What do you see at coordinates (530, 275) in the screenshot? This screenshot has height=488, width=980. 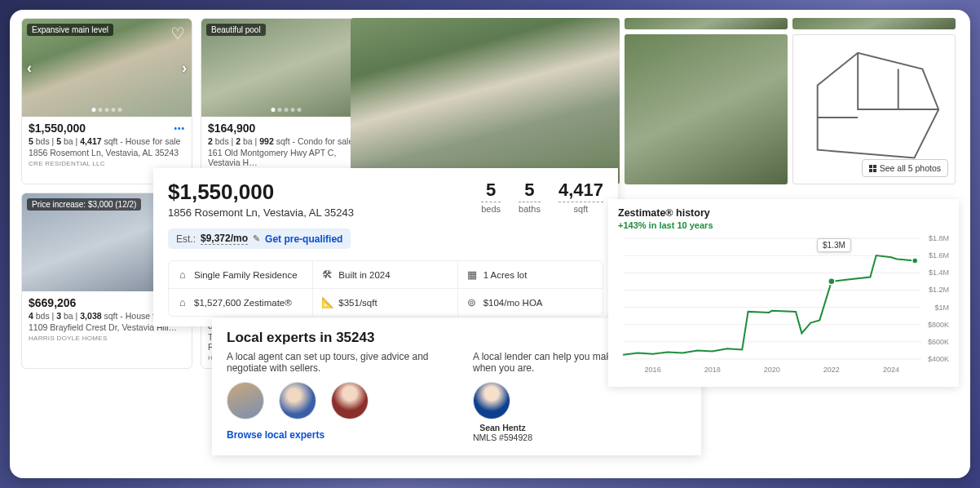 I see `fact-item: ▦1 Acres lot` at bounding box center [530, 275].